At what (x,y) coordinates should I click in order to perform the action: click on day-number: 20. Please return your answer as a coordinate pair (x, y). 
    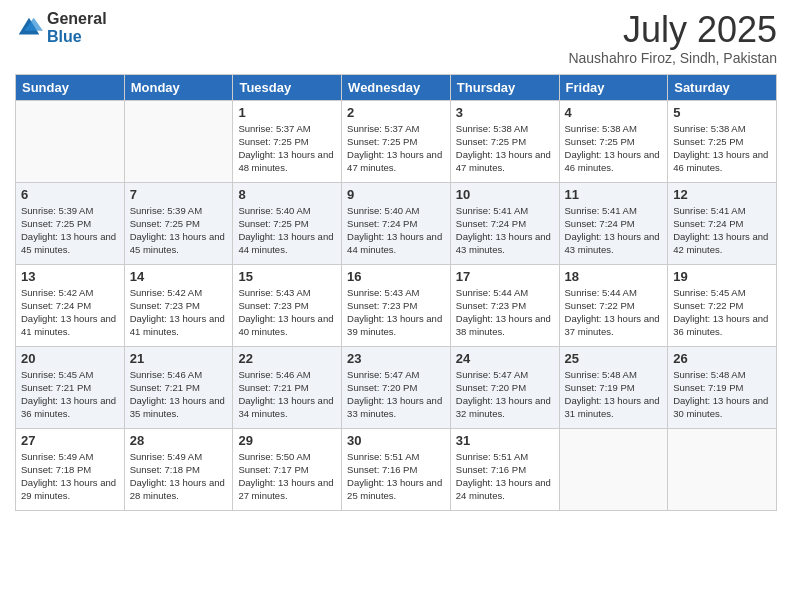
    Looking at the image, I should click on (70, 358).